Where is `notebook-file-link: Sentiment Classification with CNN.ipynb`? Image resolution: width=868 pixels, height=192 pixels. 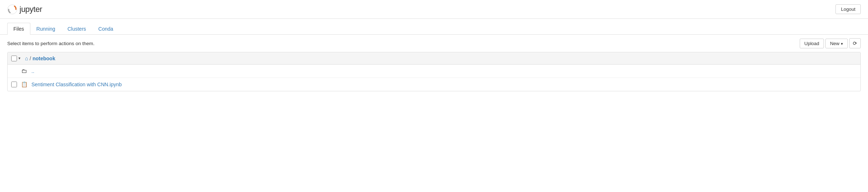
notebook-file-link: Sentiment Classification with CNN.ipynb is located at coordinates (77, 84).